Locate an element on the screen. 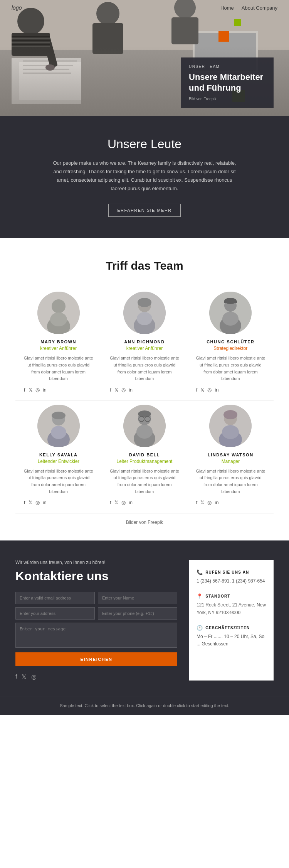 This screenshot has height=868, width=289. main-nav: Home About Company is located at coordinates (249, 8).